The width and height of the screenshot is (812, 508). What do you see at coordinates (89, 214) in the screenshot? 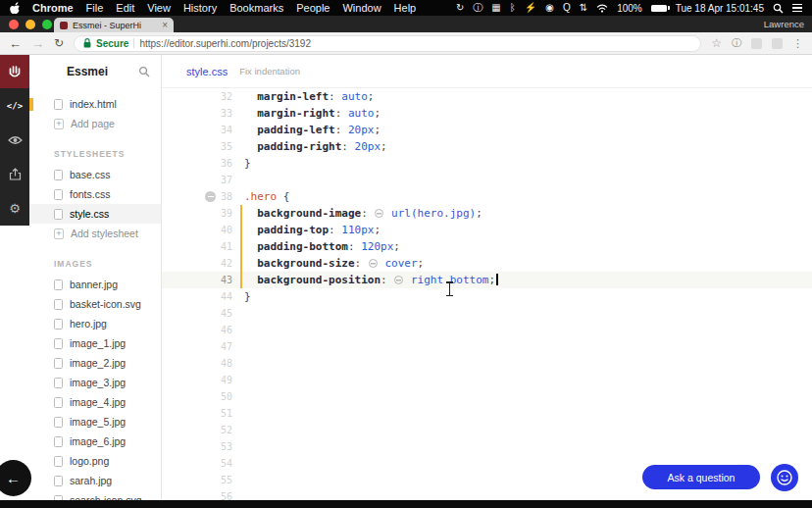
I see `file-label: style.css` at bounding box center [89, 214].